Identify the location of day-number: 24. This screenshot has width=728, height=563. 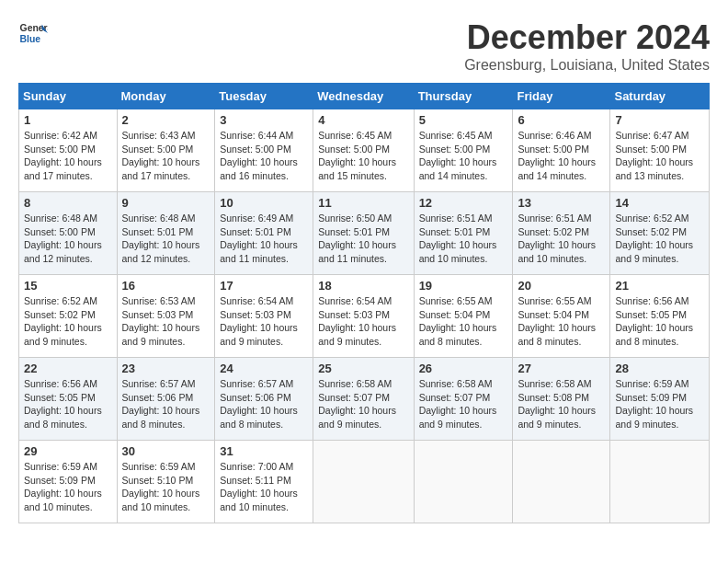
(264, 368).